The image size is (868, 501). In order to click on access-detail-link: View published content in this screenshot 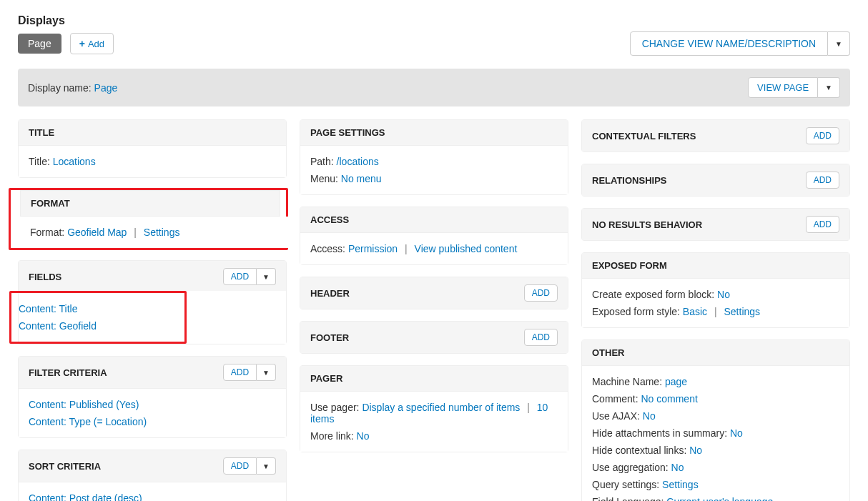, I will do `click(466, 249)`.